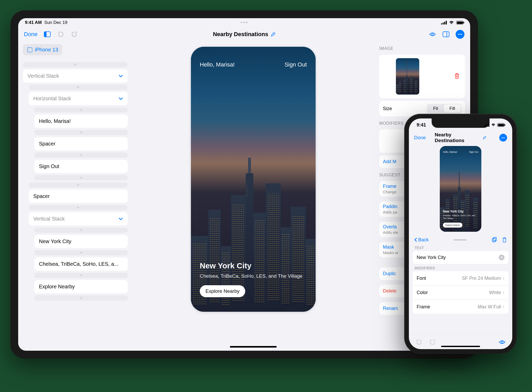  What do you see at coordinates (408, 76) in the screenshot?
I see `image-thumbnail` at bounding box center [408, 76].